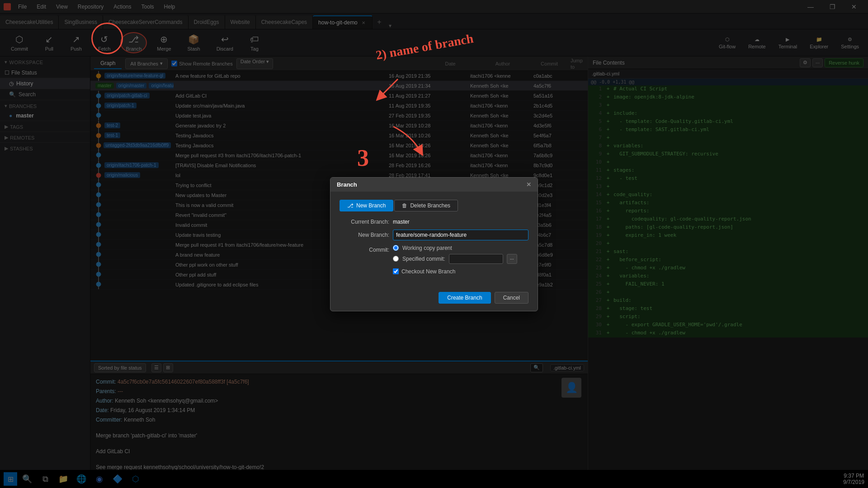 The height and width of the screenshot is (488, 868). I want to click on new-branch-row: New Branch:, so click(434, 235).